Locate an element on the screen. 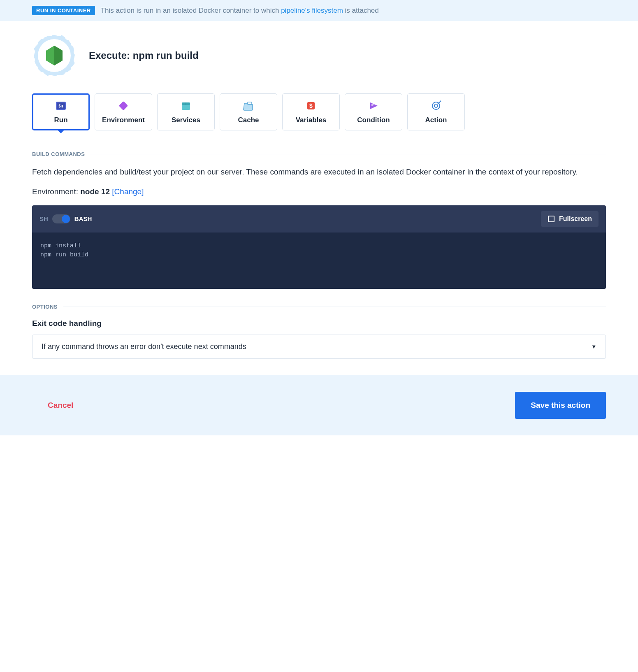 Image resolution: width=638 pixels, height=672 pixels. action-header: Execute: npm run build is located at coordinates (319, 56).